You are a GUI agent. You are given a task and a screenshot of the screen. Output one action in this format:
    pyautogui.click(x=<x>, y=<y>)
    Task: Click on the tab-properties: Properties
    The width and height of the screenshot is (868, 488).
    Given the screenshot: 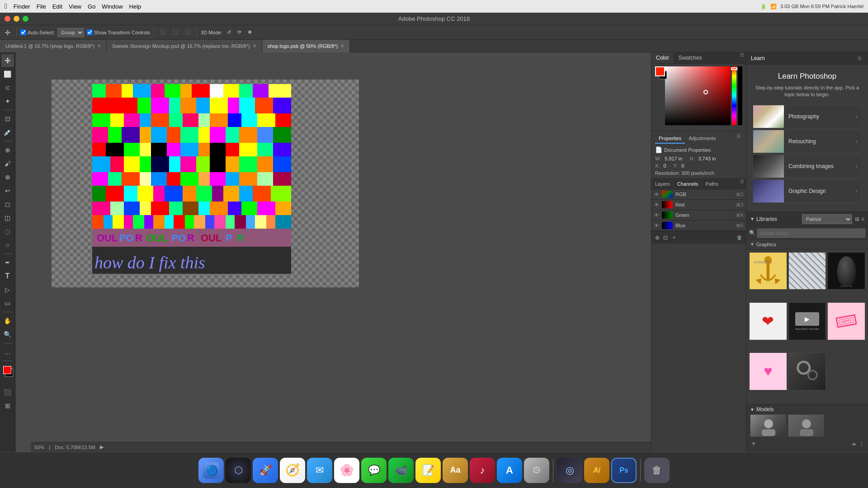 What is the action you would take?
    pyautogui.click(x=670, y=139)
    